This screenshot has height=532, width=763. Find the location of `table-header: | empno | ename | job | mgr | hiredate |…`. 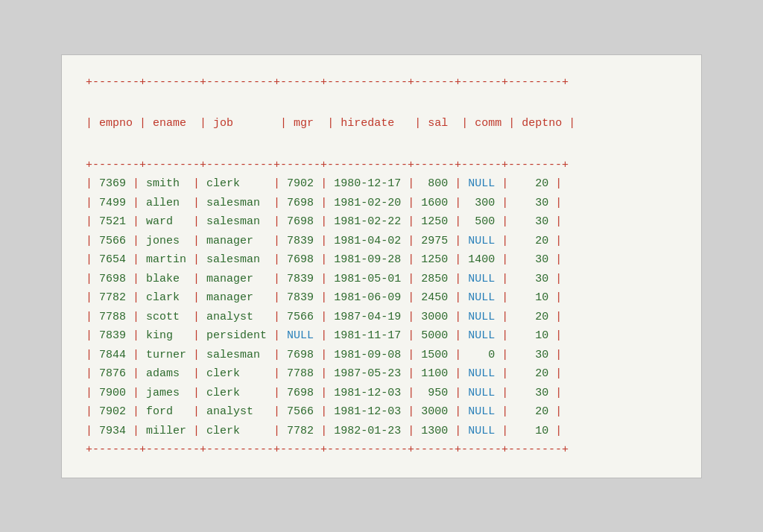

table-header: | empno | ename | job | mgr | hiredate |… is located at coordinates (382, 124).